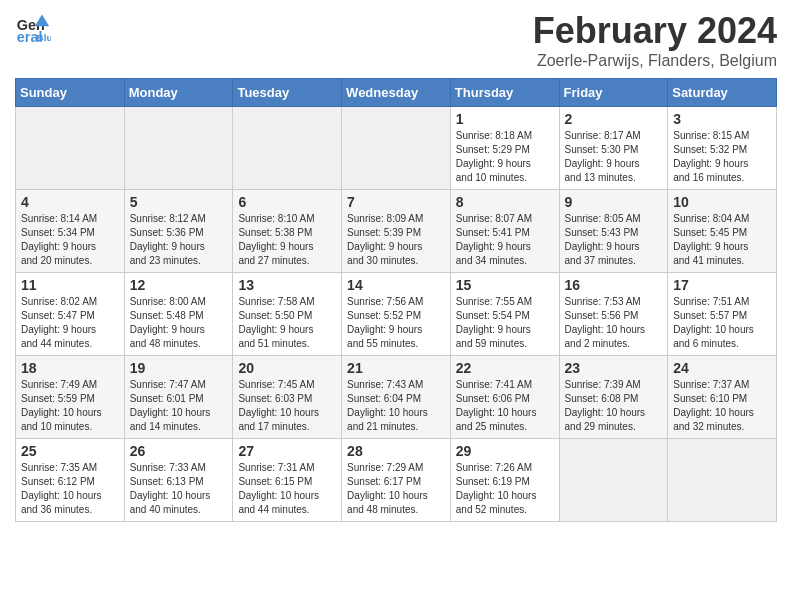 Image resolution: width=792 pixels, height=612 pixels. What do you see at coordinates (396, 406) in the screenshot?
I see `day-info: Sunrise: 7:43 AM Sunset: 6:04 PM Dayligh…` at bounding box center [396, 406].